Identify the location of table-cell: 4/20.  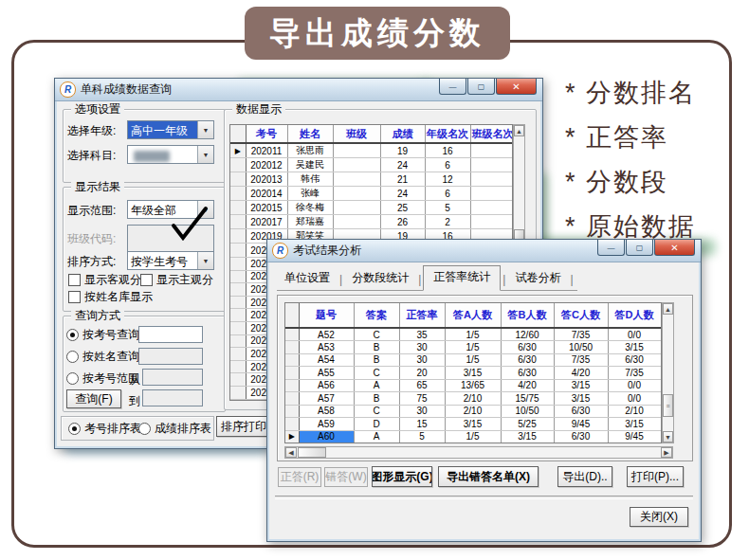
(527, 386).